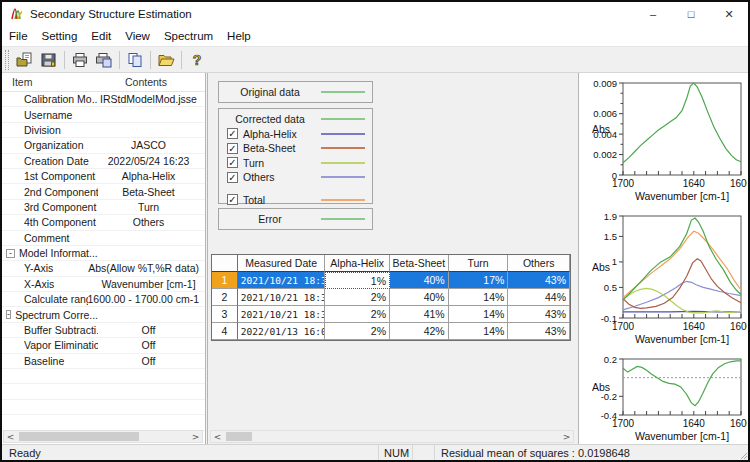 This screenshot has width=750, height=462. What do you see at coordinates (44, 82) in the screenshot?
I see `item-column-header: Item` at bounding box center [44, 82].